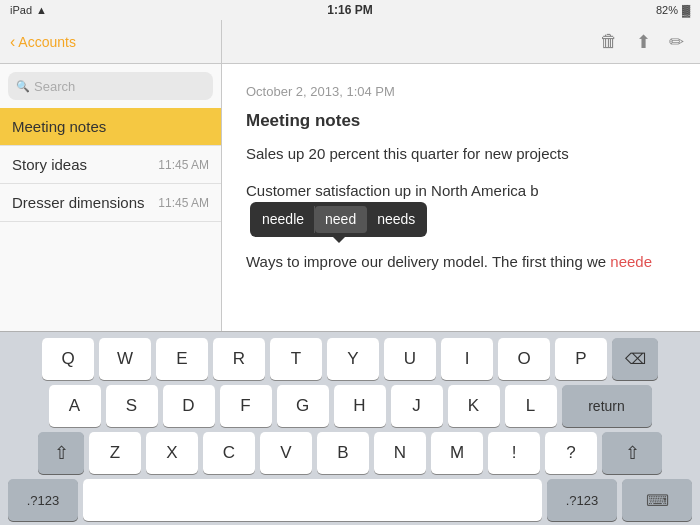 The image size is (700, 525). Describe the element at coordinates (461, 121) in the screenshot. I see `note-title: Meeting notes` at that location.